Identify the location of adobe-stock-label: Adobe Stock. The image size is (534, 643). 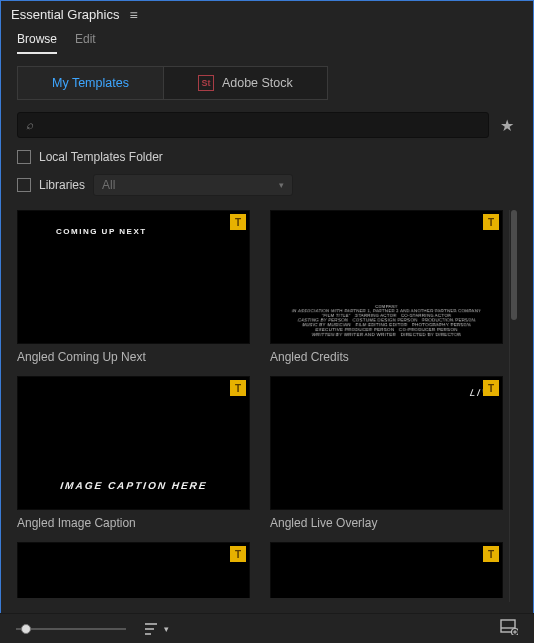
(258, 83).